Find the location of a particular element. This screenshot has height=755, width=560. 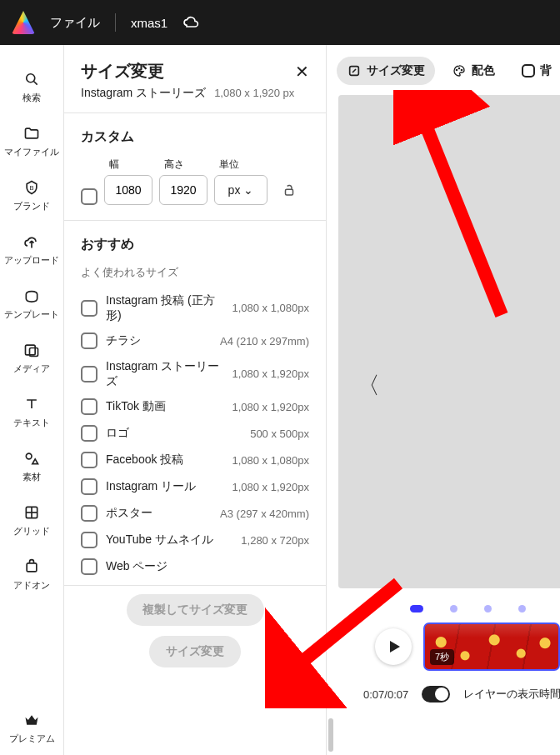

rail-text: テキスト is located at coordinates (32, 412).